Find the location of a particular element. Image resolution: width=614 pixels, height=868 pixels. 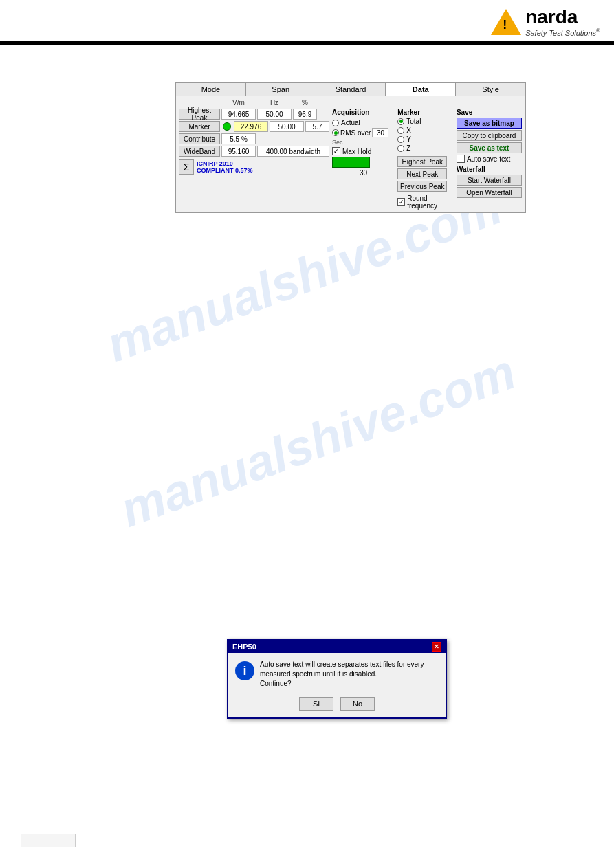

tab-standard: Standard is located at coordinates (351, 89).